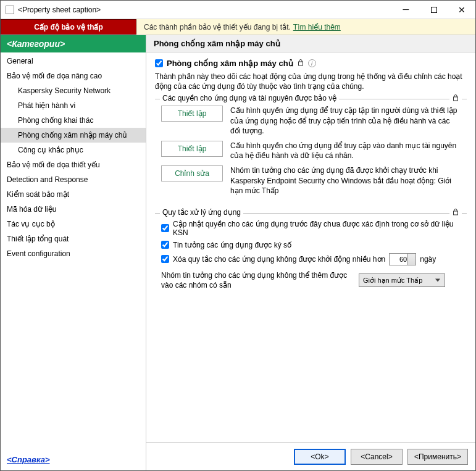 This screenshot has height=471, width=476. Describe the element at coordinates (249, 98) in the screenshot. I see `group-legend-1: Các quyền cho ứng dụng và tài nguyên đượ…` at that location.